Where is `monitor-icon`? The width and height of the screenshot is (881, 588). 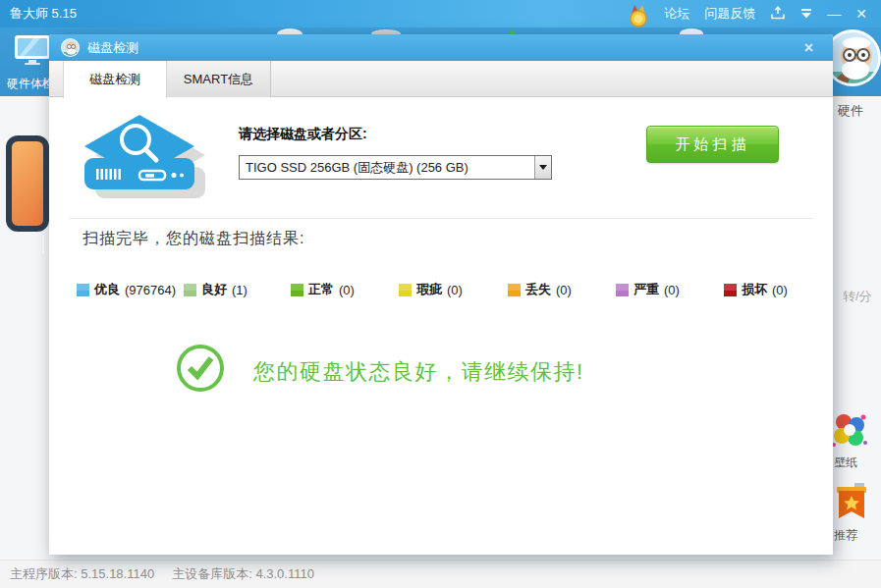 monitor-icon is located at coordinates (32, 52).